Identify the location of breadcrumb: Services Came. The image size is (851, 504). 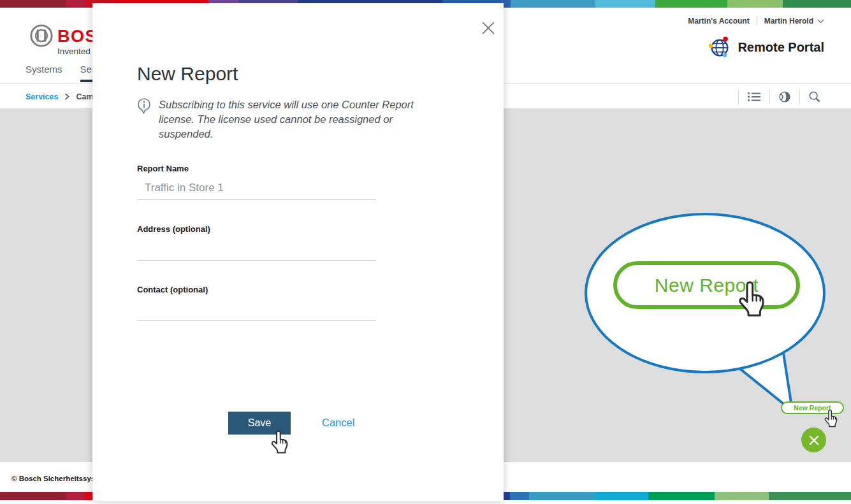
(61, 97).